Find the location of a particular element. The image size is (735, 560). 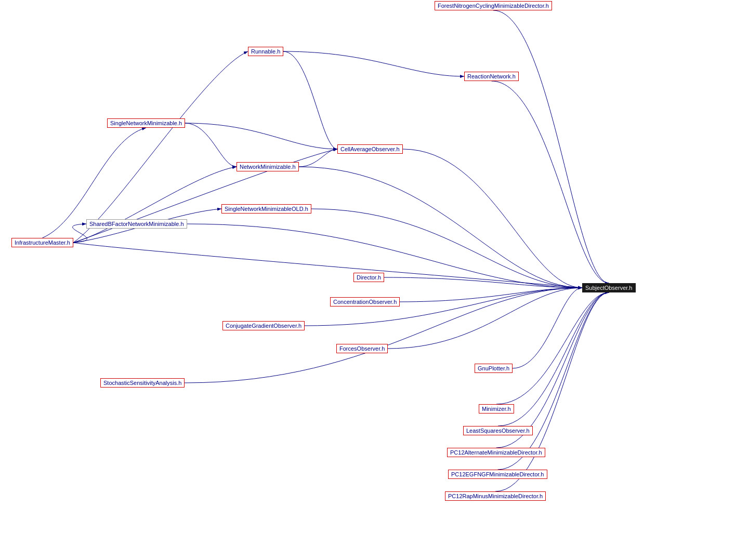

node-SubjectObserverh: SubjectObserver.h is located at coordinates (609, 288).